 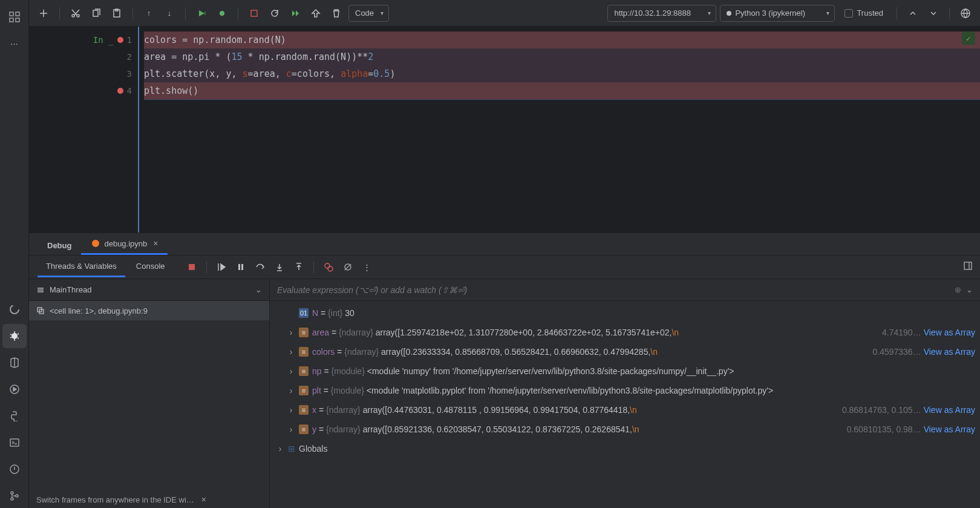 I want to click on var-row: › ≡ area = {ndarray} array([1.25974218e+…, so click(x=625, y=332).